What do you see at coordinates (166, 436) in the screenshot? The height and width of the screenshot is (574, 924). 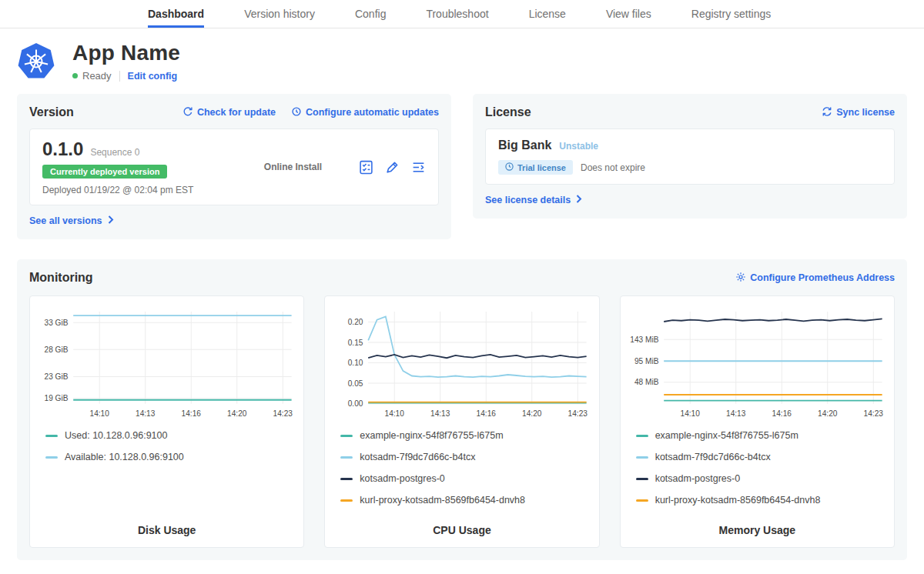 I see `legend-item: Used: 10.128.0.96:9100` at bounding box center [166, 436].